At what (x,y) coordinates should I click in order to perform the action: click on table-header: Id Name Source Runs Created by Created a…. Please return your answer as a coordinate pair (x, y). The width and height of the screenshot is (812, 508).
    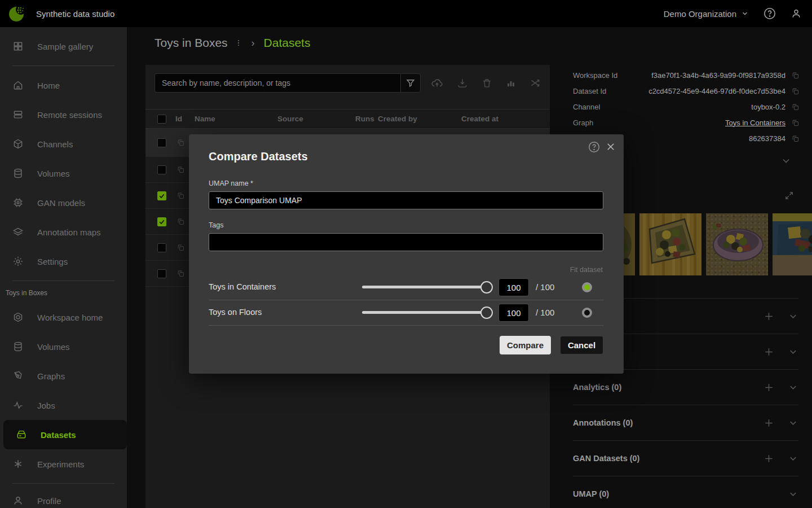
    Looking at the image, I should click on (347, 119).